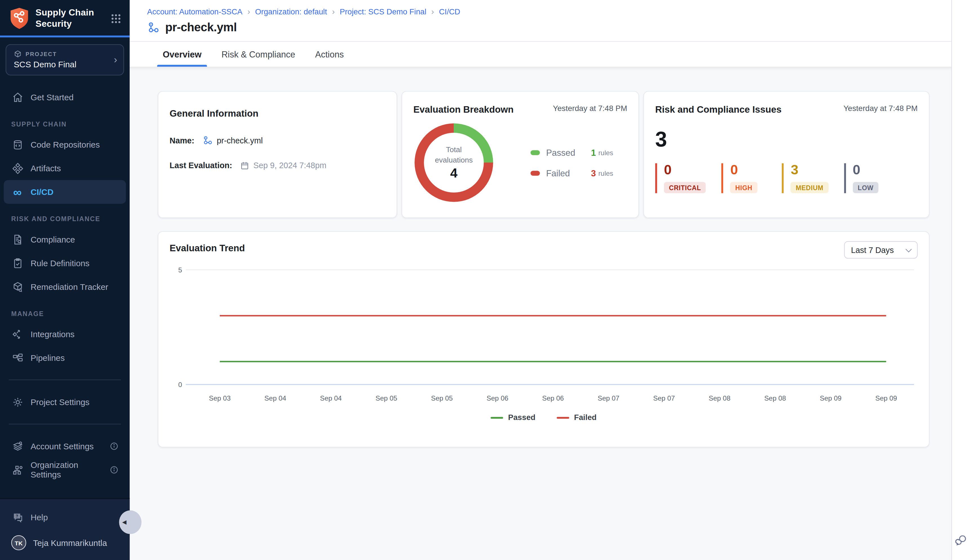 The image size is (970, 560). What do you see at coordinates (275, 398) in the screenshot?
I see `svg-text: Sep 04` at bounding box center [275, 398].